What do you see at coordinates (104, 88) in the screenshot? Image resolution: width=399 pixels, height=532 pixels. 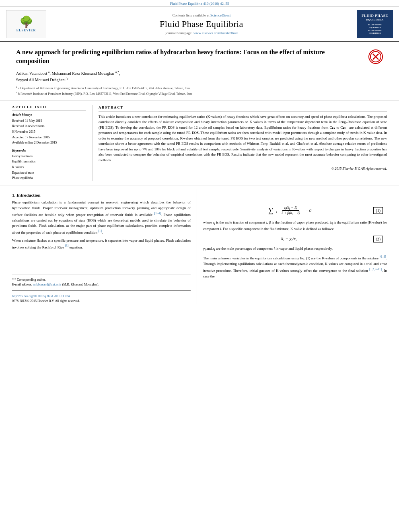 I see `affiliation-a: a Department of Petroleum Engineering, A…` at bounding box center [104, 88].